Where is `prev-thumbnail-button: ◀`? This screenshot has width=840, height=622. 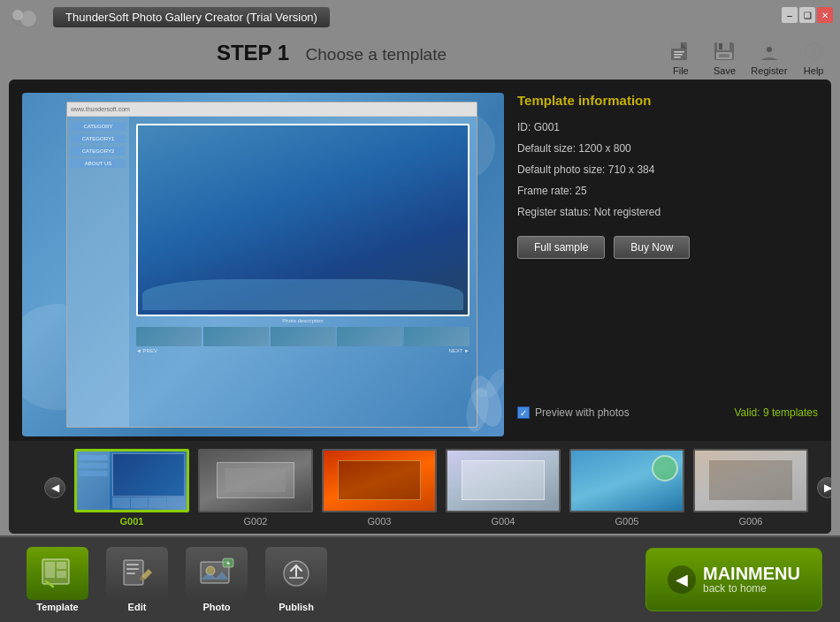
prev-thumbnail-button: ◀ is located at coordinates (55, 488).